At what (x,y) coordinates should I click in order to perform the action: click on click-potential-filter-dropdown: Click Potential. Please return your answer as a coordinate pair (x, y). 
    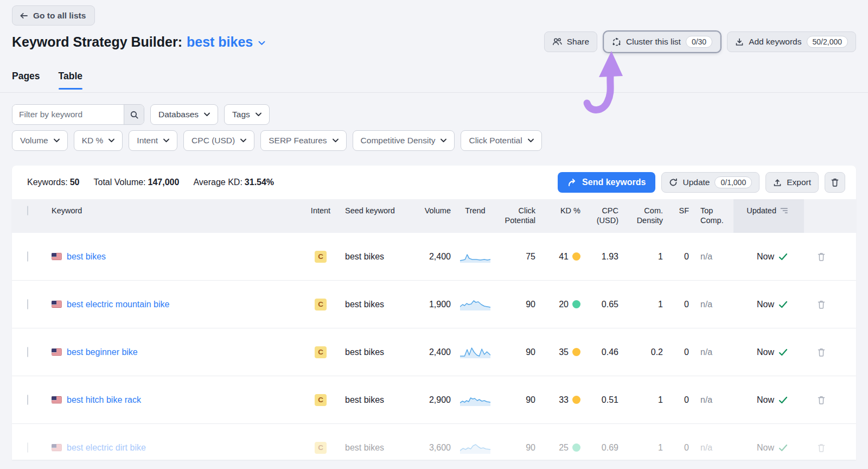
    Looking at the image, I should click on (501, 141).